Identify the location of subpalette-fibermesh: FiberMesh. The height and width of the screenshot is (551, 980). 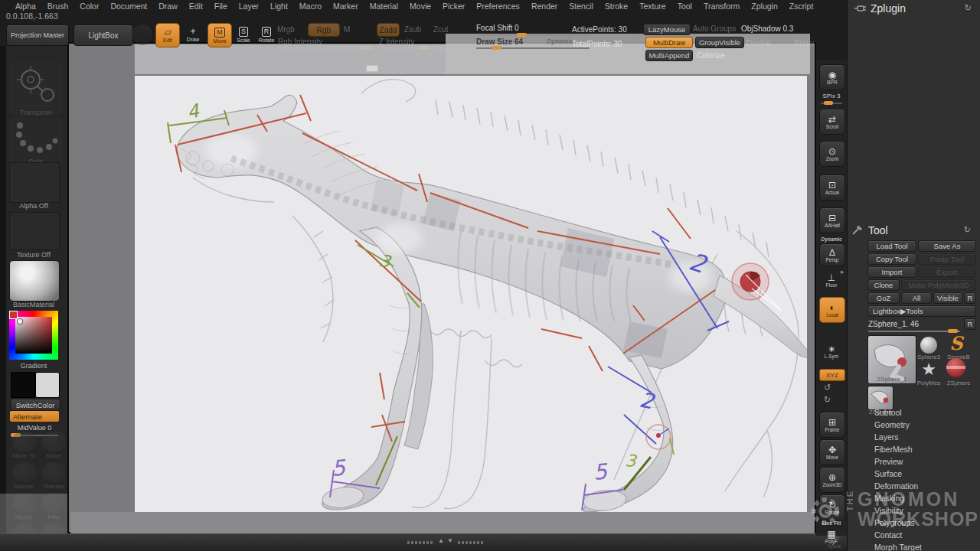
(913, 449).